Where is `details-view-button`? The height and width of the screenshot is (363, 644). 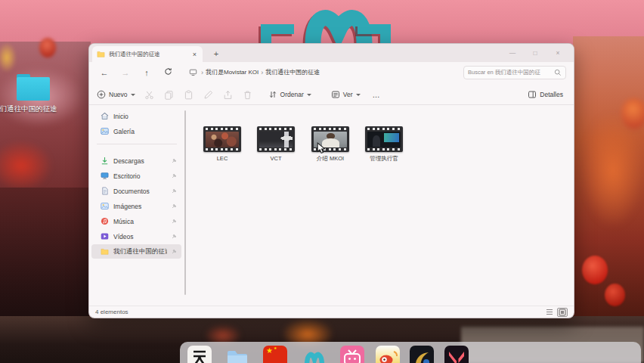
details-view-button is located at coordinates (550, 312).